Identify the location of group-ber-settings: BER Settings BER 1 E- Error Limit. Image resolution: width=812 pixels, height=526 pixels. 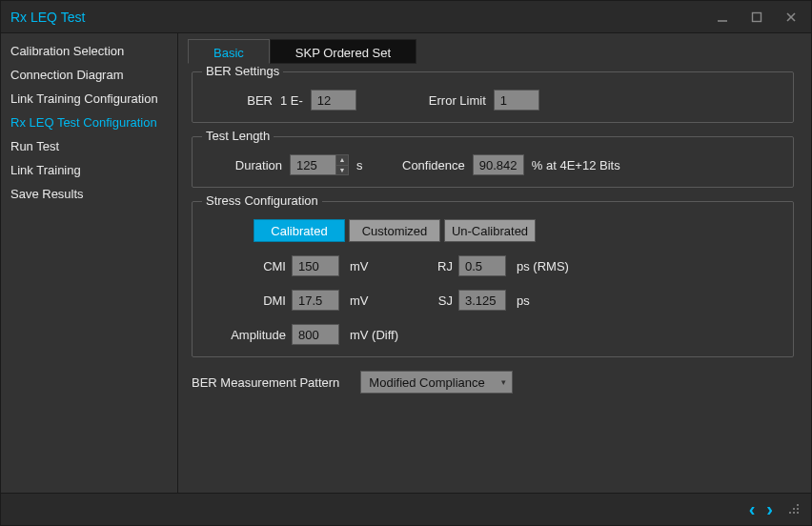
(493, 97).